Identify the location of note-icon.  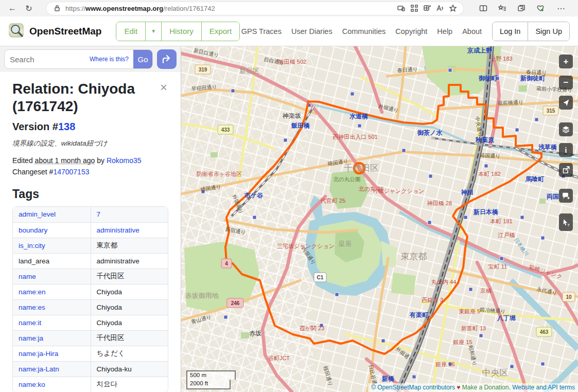
(566, 195).